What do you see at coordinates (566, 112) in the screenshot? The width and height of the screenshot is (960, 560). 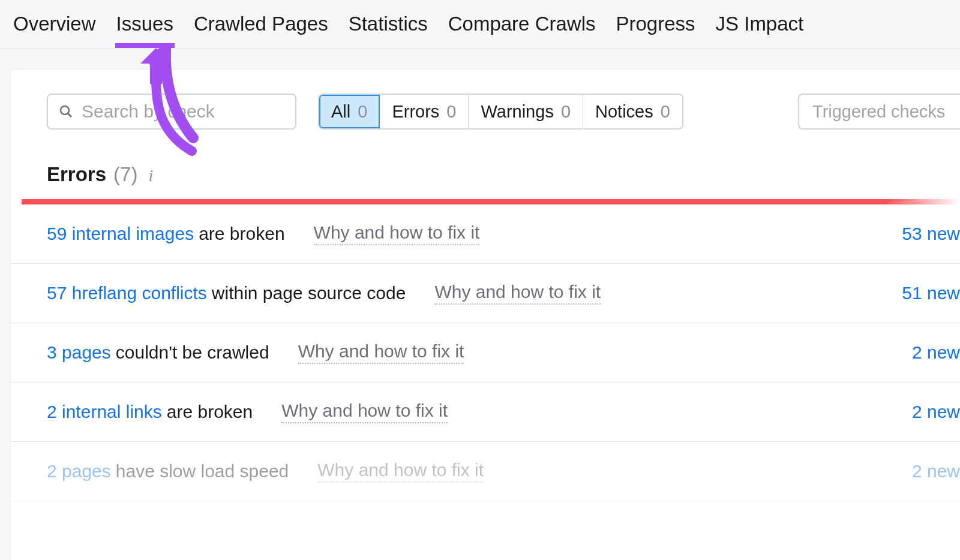 I see `filter-warnings-count: 0` at bounding box center [566, 112].